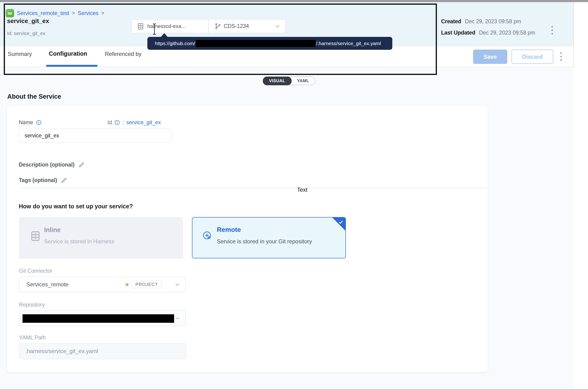  Describe the element at coordinates (52, 165) in the screenshot. I see `description-row: Description (optional)` at that location.